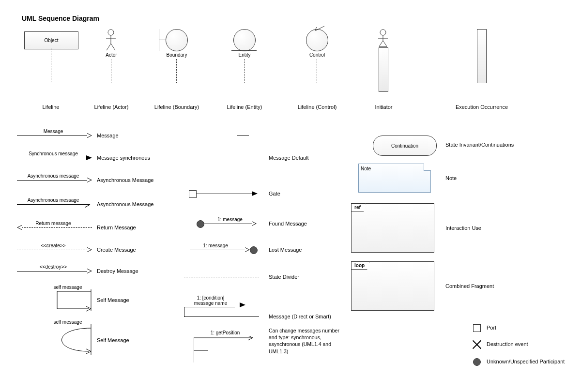 This screenshot has width=581, height=392. What do you see at coordinates (247, 250) in the screenshot?
I see `lost-arrowhead` at bounding box center [247, 250].